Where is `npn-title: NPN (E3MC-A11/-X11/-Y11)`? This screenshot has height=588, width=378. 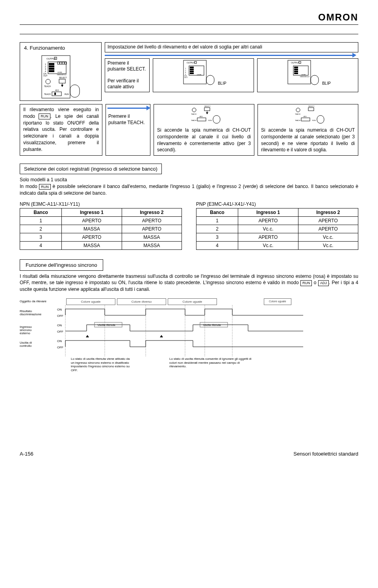 npn-title: NPN (E3MC-A11/-X11/-Y11) is located at coordinates (101, 204).